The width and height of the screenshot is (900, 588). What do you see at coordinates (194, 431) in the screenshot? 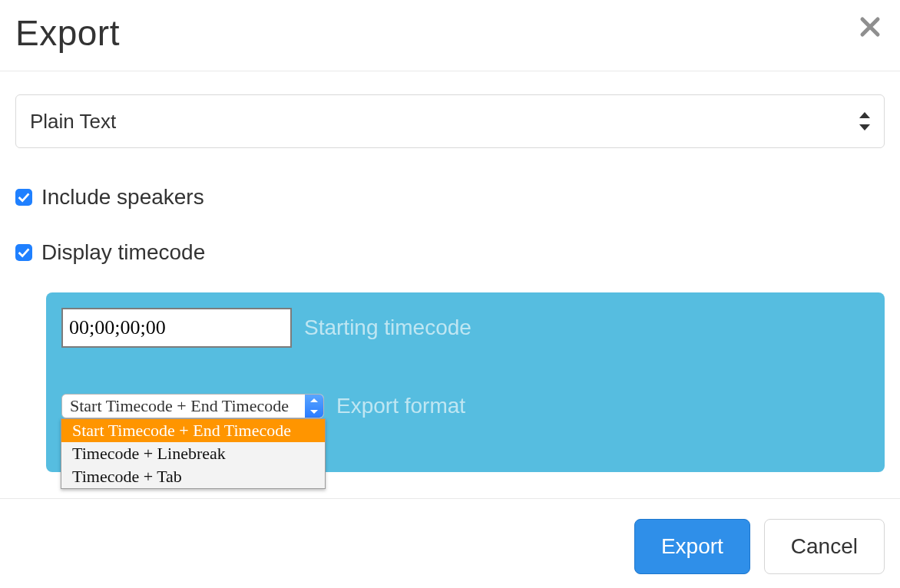
I see `export-format-option: Start Timecode + End Timecode` at bounding box center [194, 431].